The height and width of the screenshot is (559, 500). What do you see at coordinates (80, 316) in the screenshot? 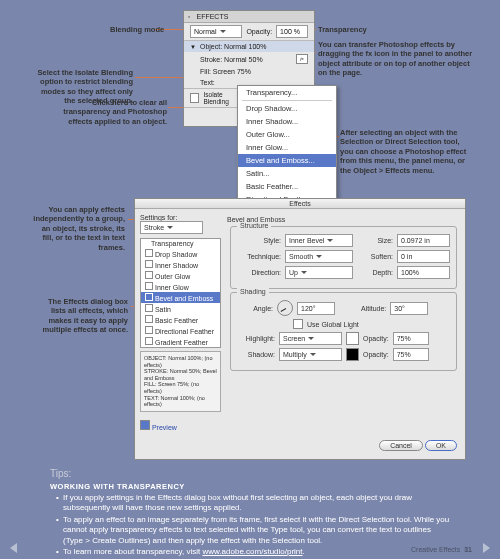
I see `callout-dialog-lists: The Effects dialog box lists all effects…` at bounding box center [80, 316].